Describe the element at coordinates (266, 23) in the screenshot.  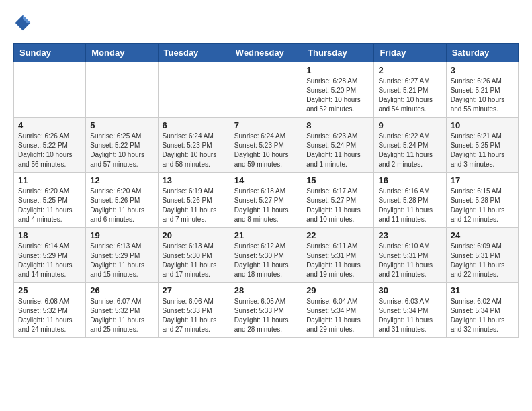
I see `page-header` at that location.